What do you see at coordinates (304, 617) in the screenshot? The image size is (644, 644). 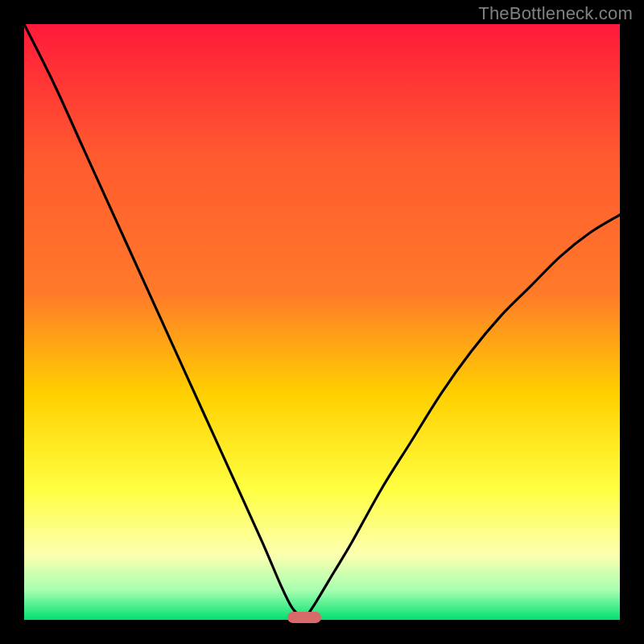 I see `optimal-marker` at bounding box center [304, 617].